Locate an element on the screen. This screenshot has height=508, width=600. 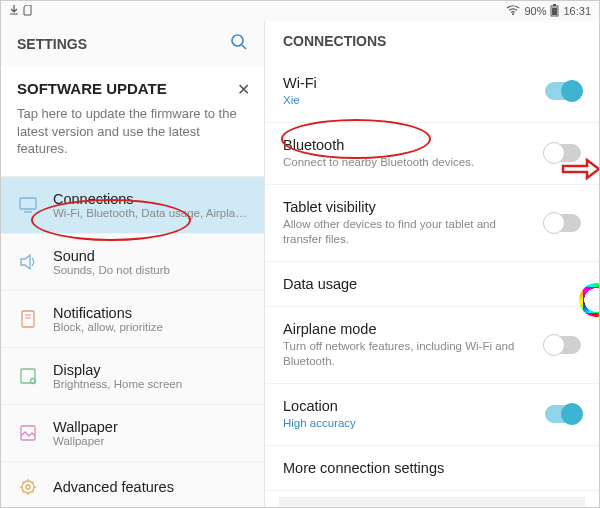
sidebar-item-notifications: NotificationsBlock, allow, prioritize is located at coordinates (132, 320).